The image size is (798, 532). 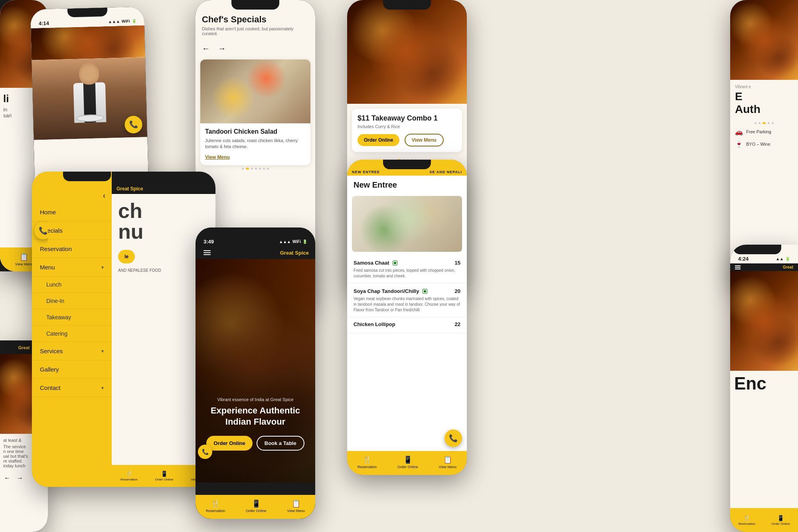 I want to click on phone8-hero: Vibrant essence of India at Great Spice …, so click(x=255, y=371).